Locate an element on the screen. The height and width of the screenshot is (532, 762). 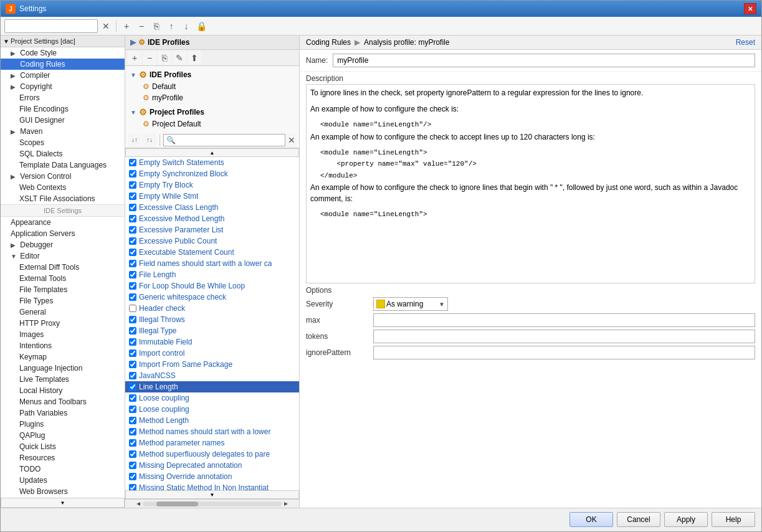
rule-item: Illegal Type is located at coordinates (212, 331).